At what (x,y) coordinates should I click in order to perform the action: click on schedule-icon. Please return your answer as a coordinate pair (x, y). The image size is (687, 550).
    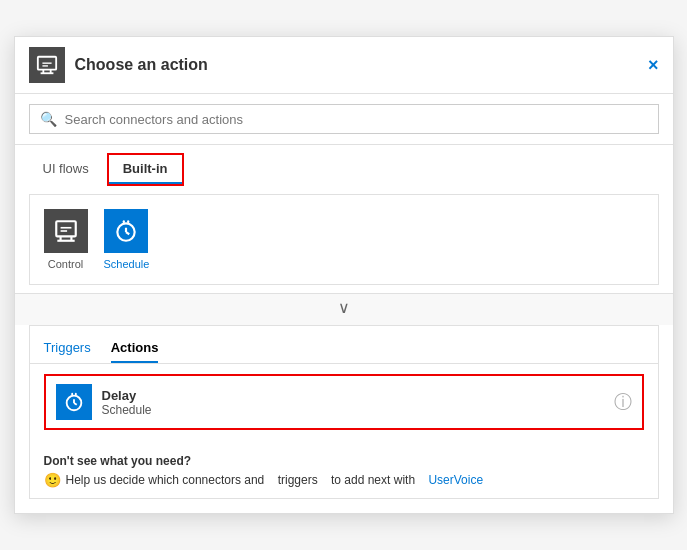
    Looking at the image, I should click on (126, 231).